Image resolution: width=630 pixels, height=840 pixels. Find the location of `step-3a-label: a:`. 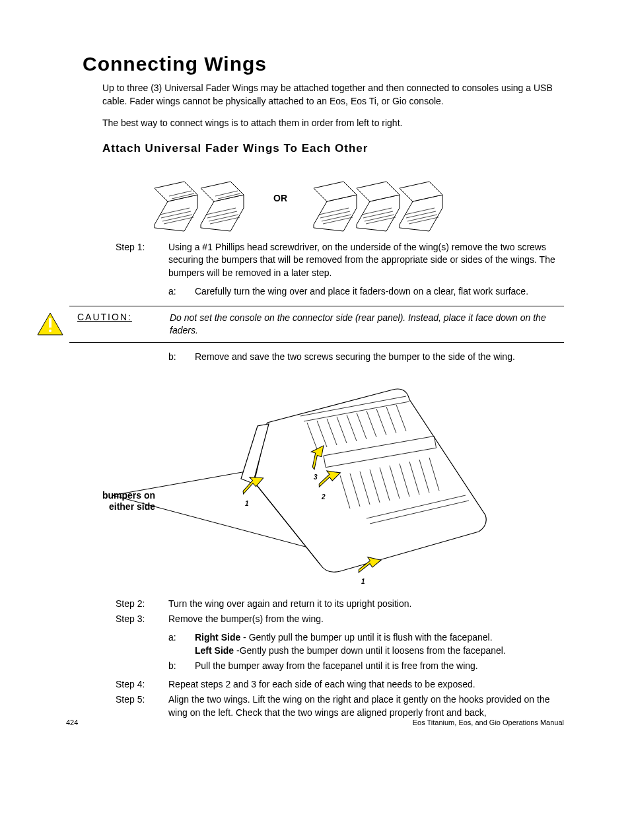

step-3a-label: a: is located at coordinates (182, 645).